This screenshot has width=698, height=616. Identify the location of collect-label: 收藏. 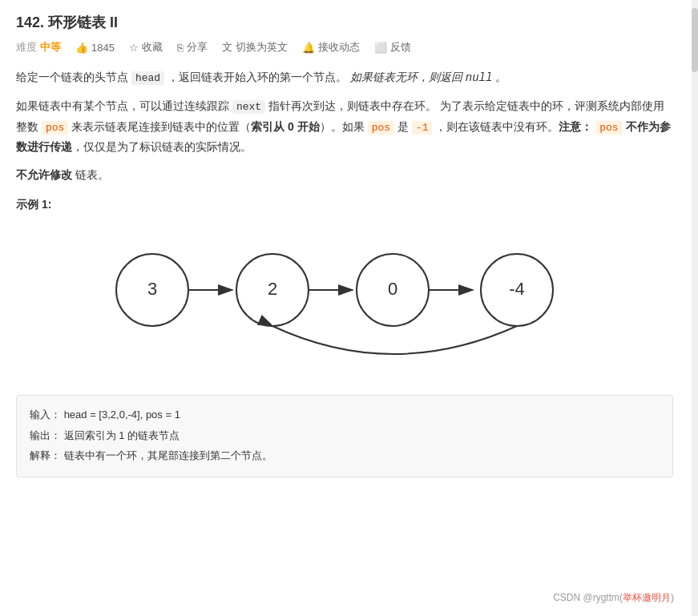
(152, 47).